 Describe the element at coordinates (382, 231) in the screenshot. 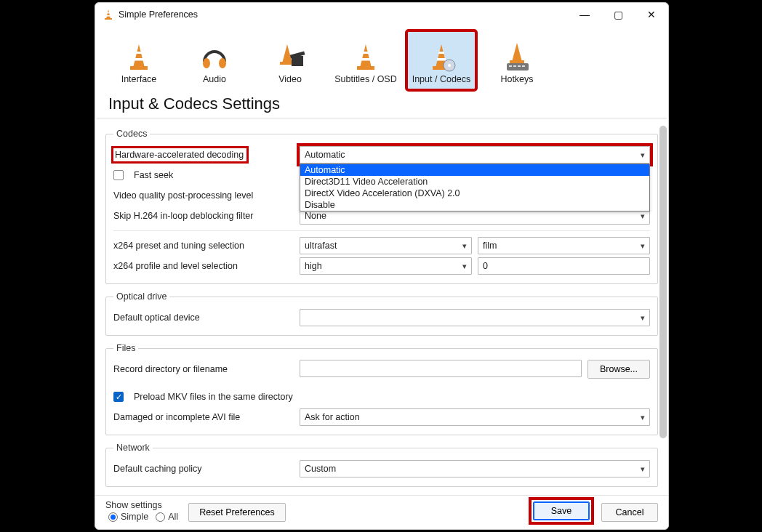

I see `divider` at that location.